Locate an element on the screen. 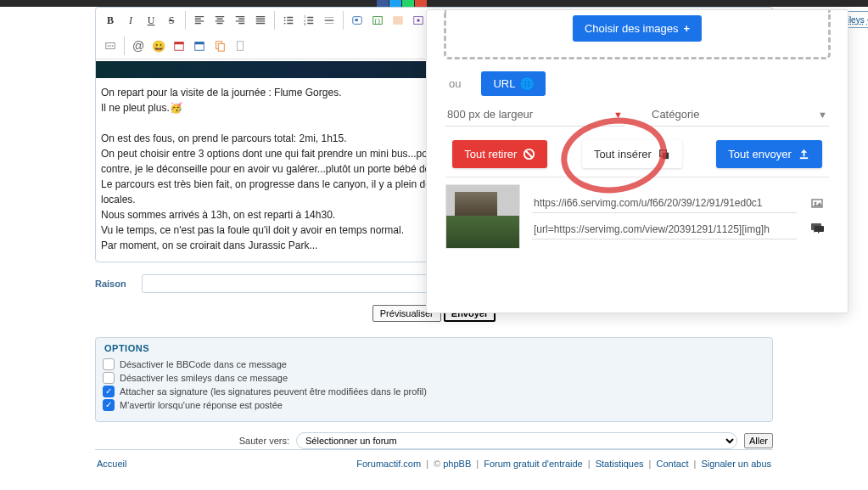  align-left-button is located at coordinates (199, 20).